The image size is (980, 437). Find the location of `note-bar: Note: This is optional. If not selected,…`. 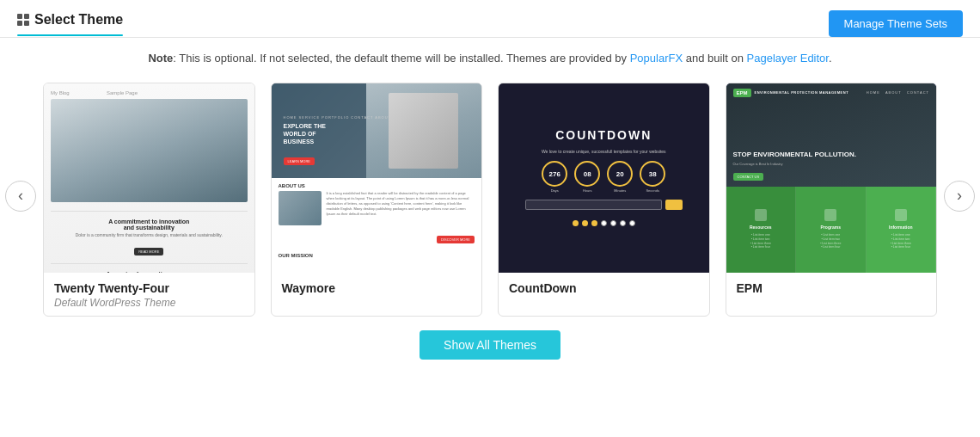

note-bar: Note: This is optional. If not selected,… is located at coordinates (490, 57).